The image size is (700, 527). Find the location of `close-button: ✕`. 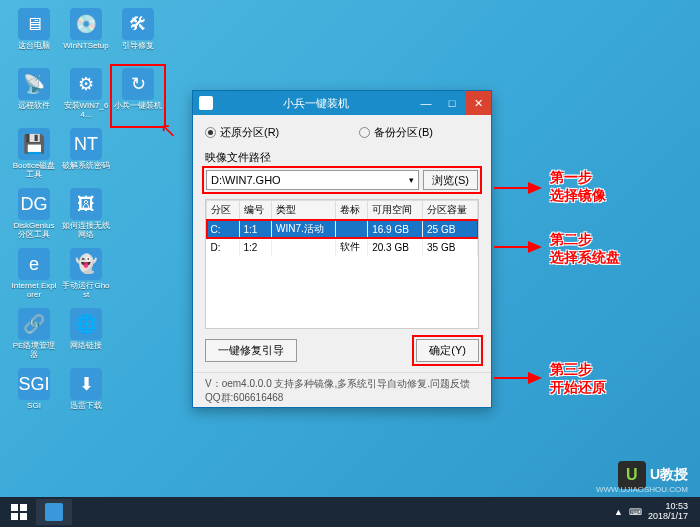

close-button: ✕ is located at coordinates (478, 103).